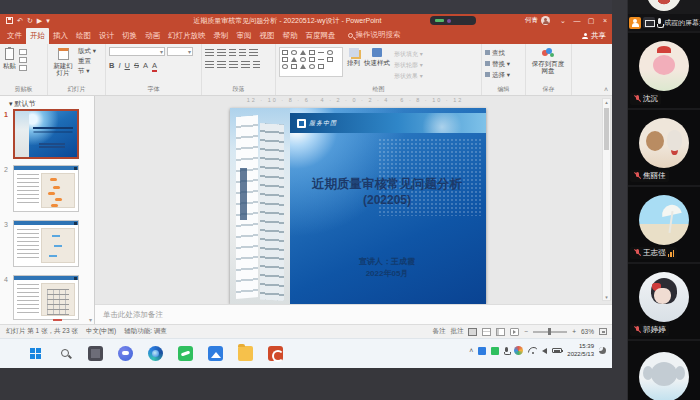 Image resolution: width=700 pixels, height=400 pixels. What do you see at coordinates (14, 36) in the screenshot?
I see `tab-file: 文件` at bounding box center [14, 36].